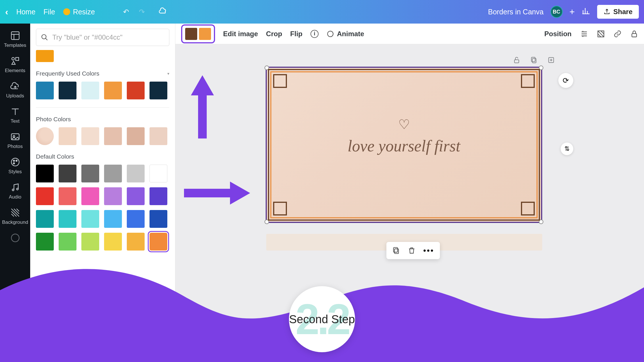 This screenshot has height=362, width=644. Describe the element at coordinates (43, 350) in the screenshot. I see `plus-circle-icon: +` at that location.